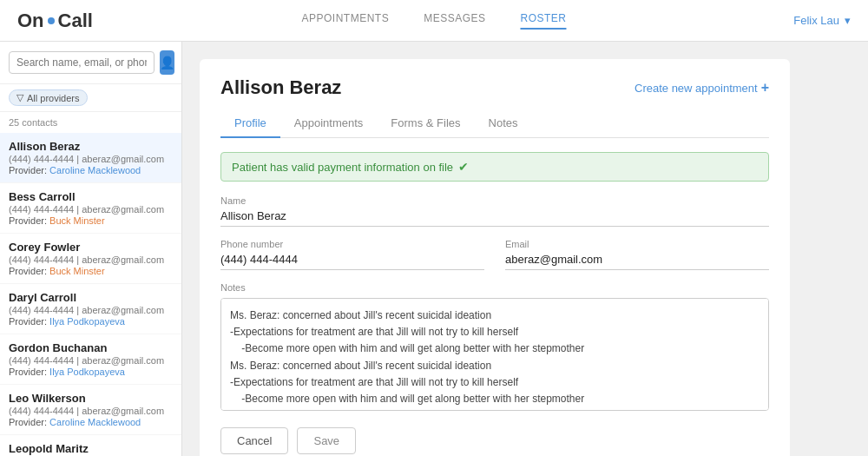  Describe the element at coordinates (90, 360) in the screenshot. I see `contact-item: Gordon Buchanan (444) 444-4444 | aberaz@…` at that location.